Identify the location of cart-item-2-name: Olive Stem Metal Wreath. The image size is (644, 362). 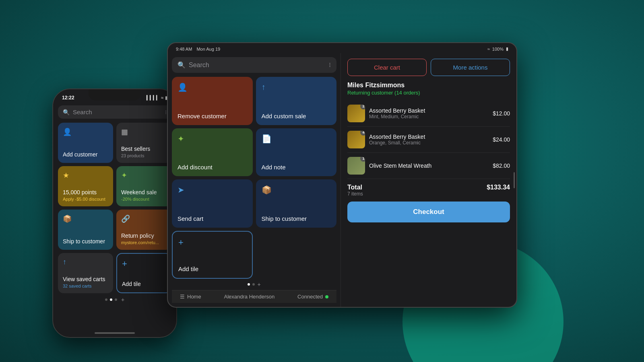
(429, 166).